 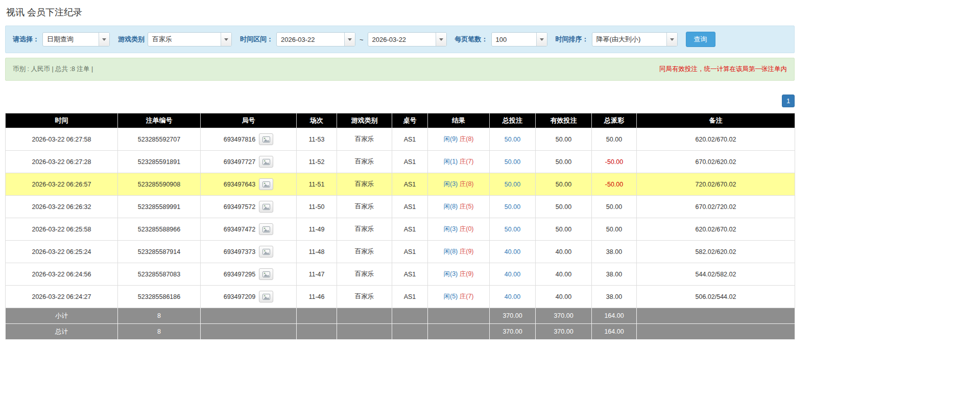 I want to click on cell-session: 11-46, so click(x=317, y=297).